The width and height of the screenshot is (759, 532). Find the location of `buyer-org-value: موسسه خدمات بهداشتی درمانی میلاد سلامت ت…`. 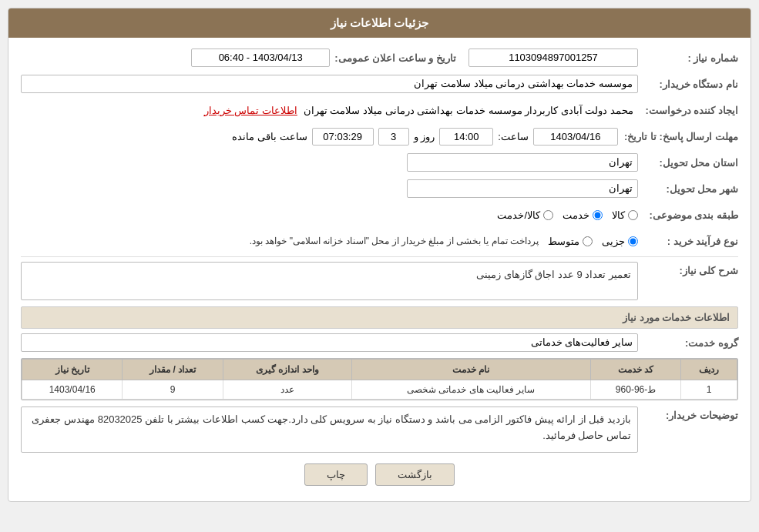

buyer-org-value: موسسه خدمات بهداشتی درمانی میلاد سلامت ت… is located at coordinates (330, 84).